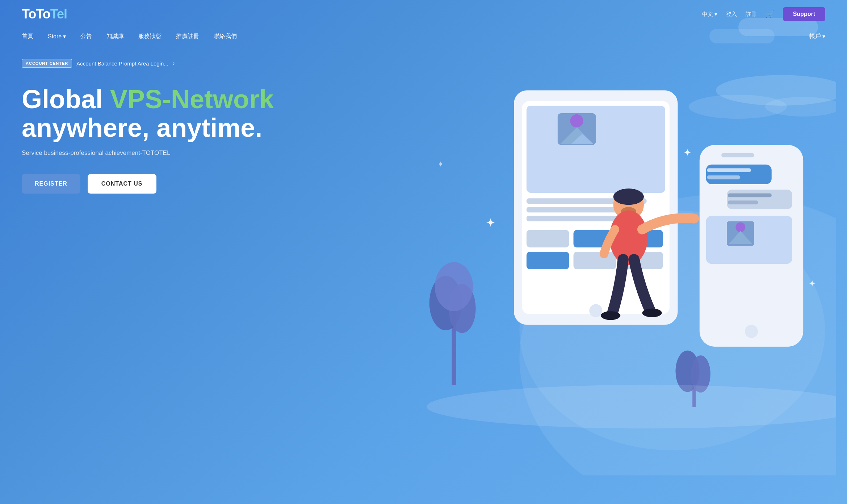 The image size is (847, 504). Describe the element at coordinates (804, 14) in the screenshot. I see `support-button: Support` at that location.